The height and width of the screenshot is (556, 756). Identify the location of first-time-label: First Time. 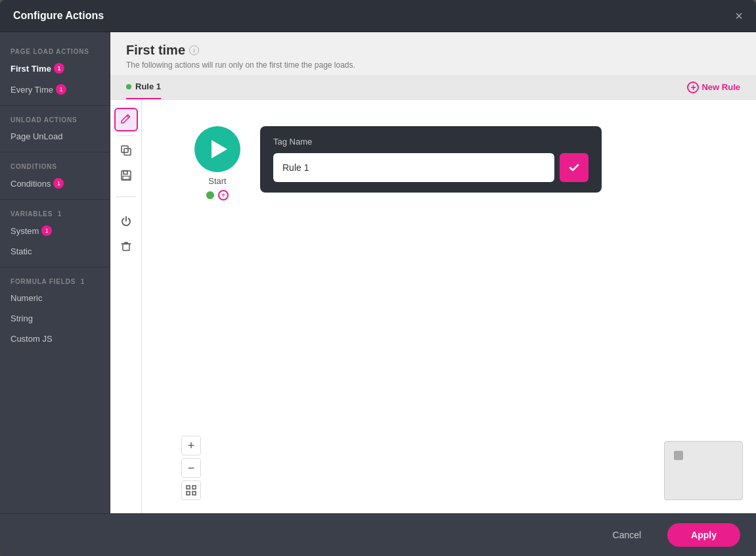
(31, 68).